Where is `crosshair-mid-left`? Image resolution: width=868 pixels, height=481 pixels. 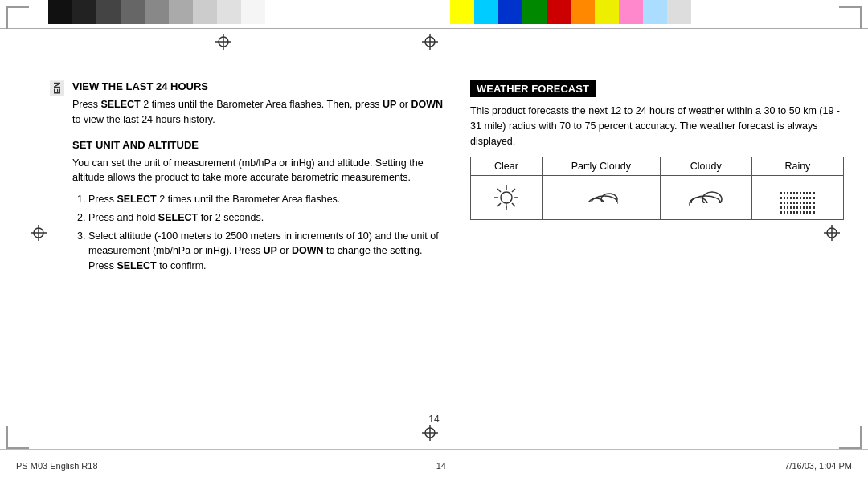 crosshair-mid-left is located at coordinates (39, 233).